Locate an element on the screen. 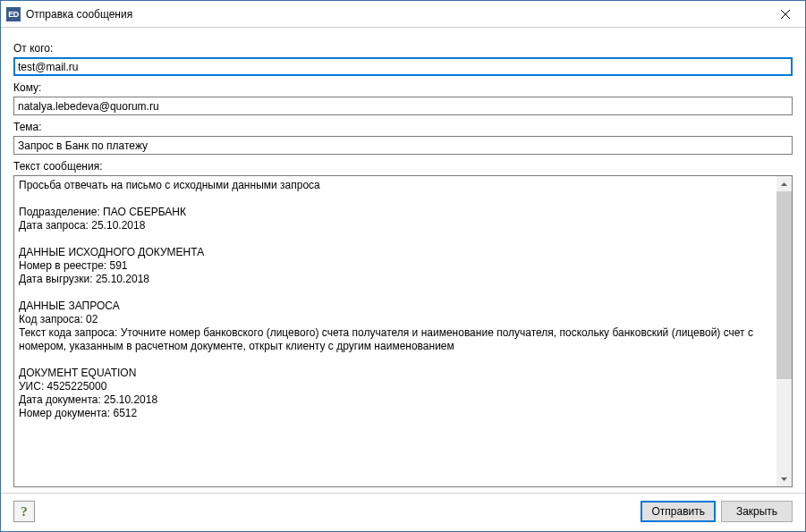 The width and height of the screenshot is (806, 532). close-icon is located at coordinates (785, 14).